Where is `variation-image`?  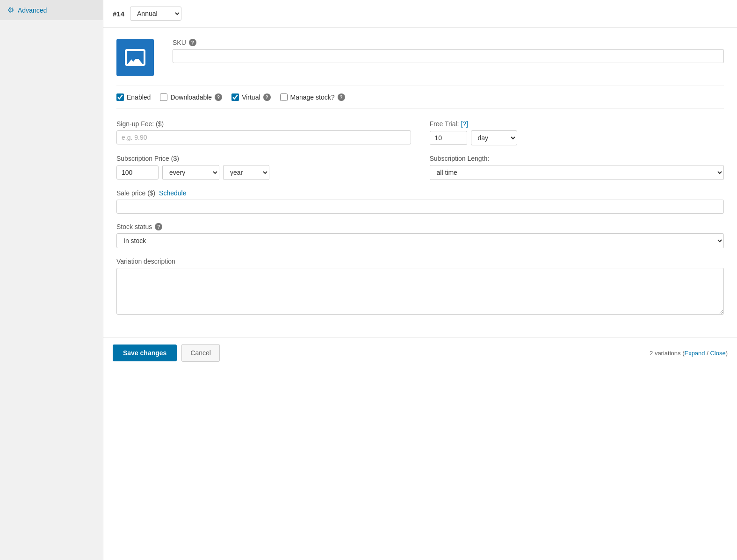 variation-image is located at coordinates (135, 57).